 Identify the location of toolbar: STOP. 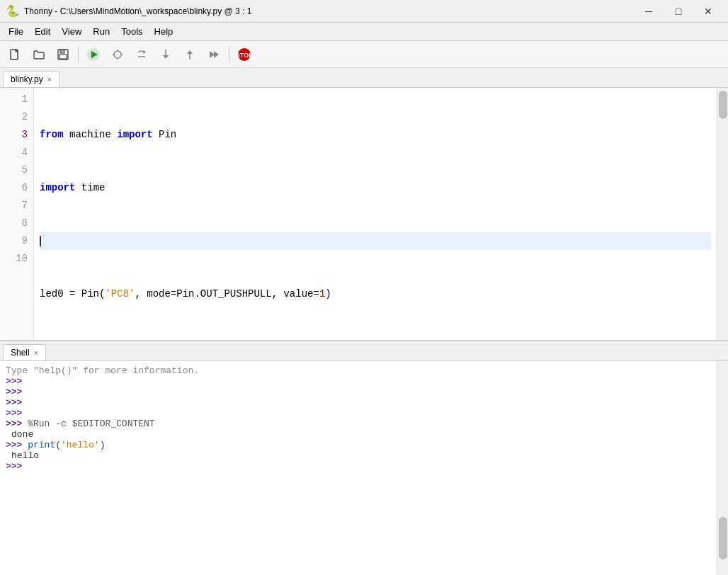
(364, 55).